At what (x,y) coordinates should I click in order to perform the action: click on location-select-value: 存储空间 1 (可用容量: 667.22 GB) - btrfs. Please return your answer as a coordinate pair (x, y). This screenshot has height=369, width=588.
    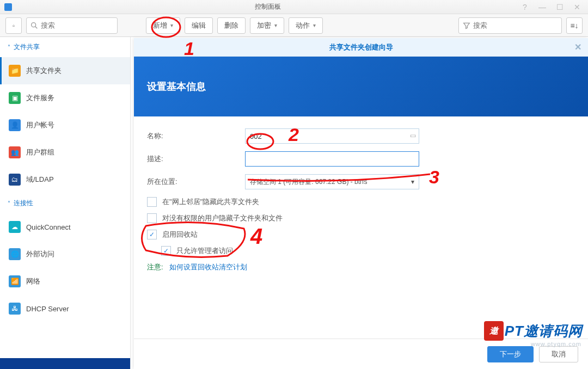
    Looking at the image, I should click on (308, 182).